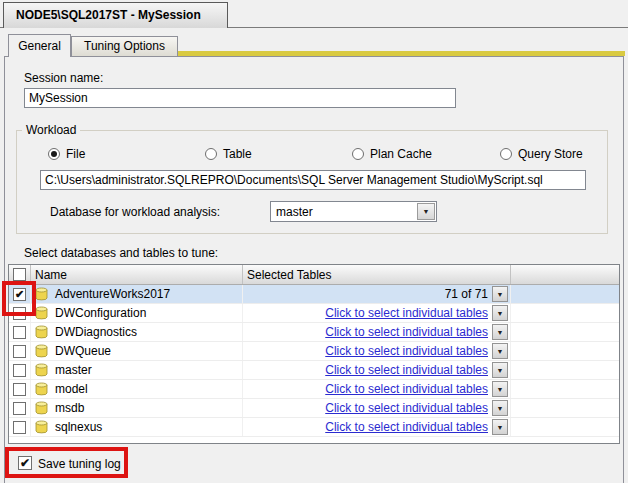  What do you see at coordinates (137, 427) in the screenshot?
I see `database-name-cell: sqlnexus` at bounding box center [137, 427].